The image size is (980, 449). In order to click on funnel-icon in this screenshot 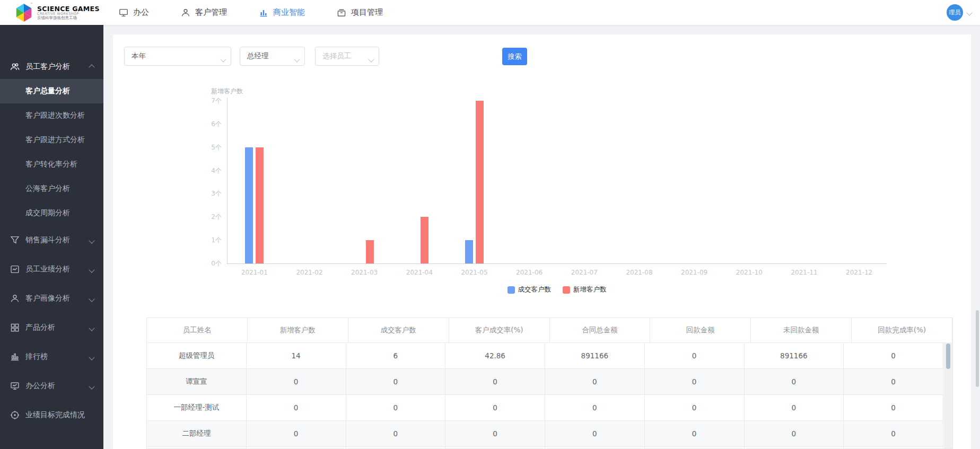, I will do `click(15, 240)`.